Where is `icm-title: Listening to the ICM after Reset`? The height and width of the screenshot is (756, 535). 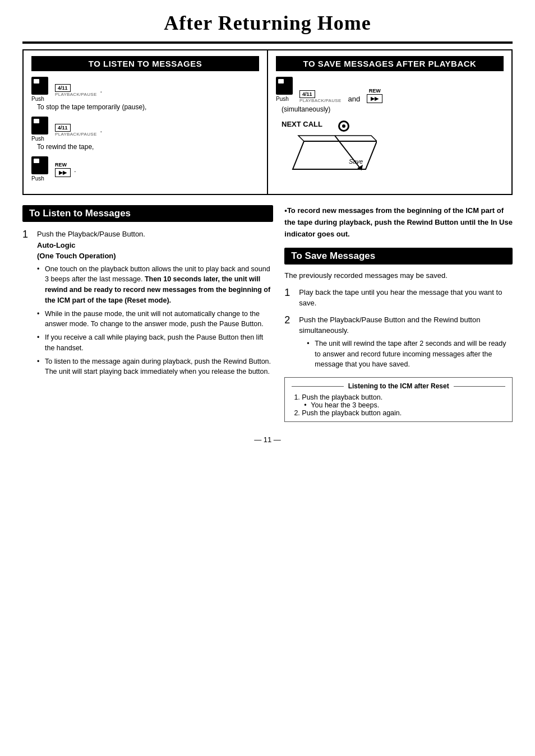
icm-title: Listening to the ICM after Reset is located at coordinates (399, 386).